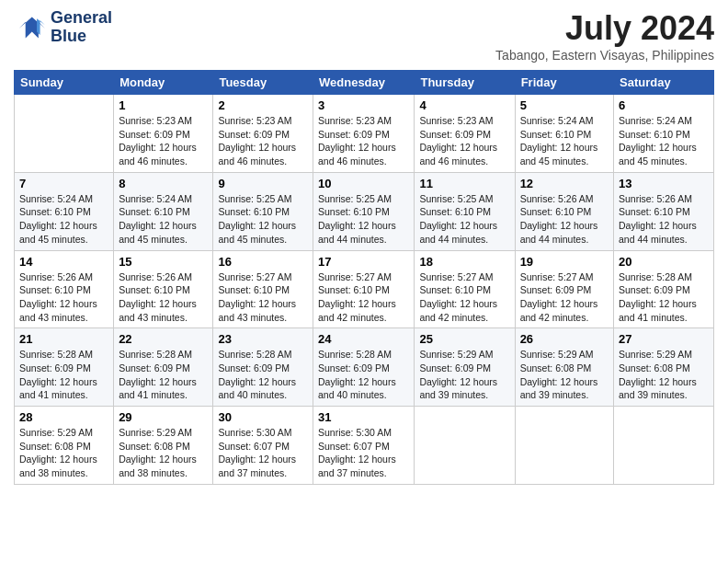 Image resolution: width=728 pixels, height=563 pixels. Describe the element at coordinates (364, 368) in the screenshot. I see `calendar-cell: 24Sunrise: 5:28 AM Sunset: 6:09 PM Dayli…` at that location.